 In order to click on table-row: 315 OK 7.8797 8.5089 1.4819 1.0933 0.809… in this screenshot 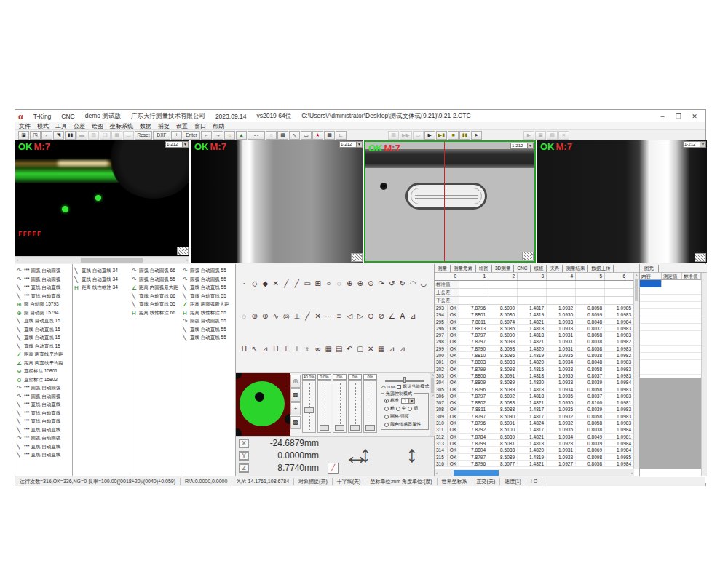, I will do `click(537, 457)`.